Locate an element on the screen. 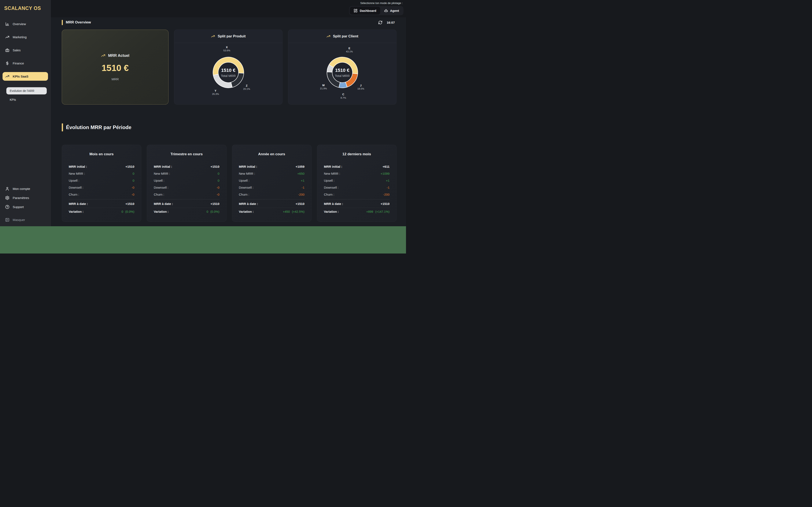 Image resolution: width=812 pixels, height=507 pixels. sidebar-item-mon-compte: Mon compte is located at coordinates (26, 189).